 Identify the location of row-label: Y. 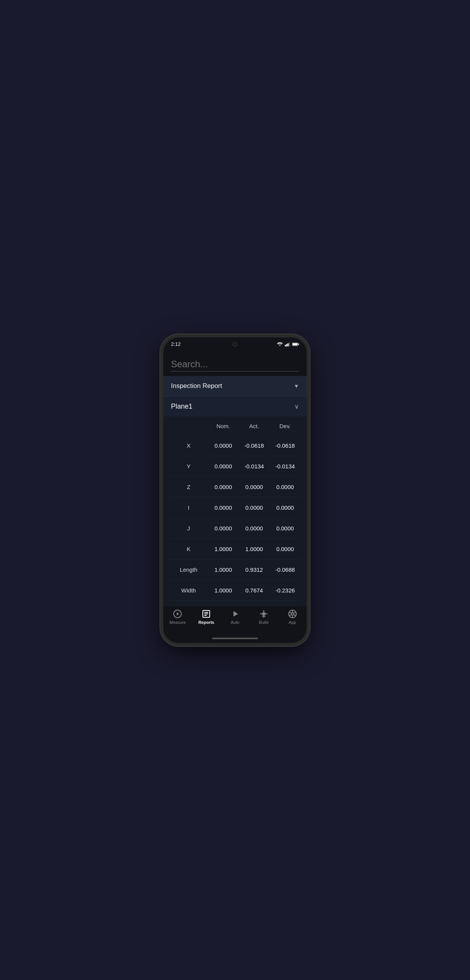
(189, 466).